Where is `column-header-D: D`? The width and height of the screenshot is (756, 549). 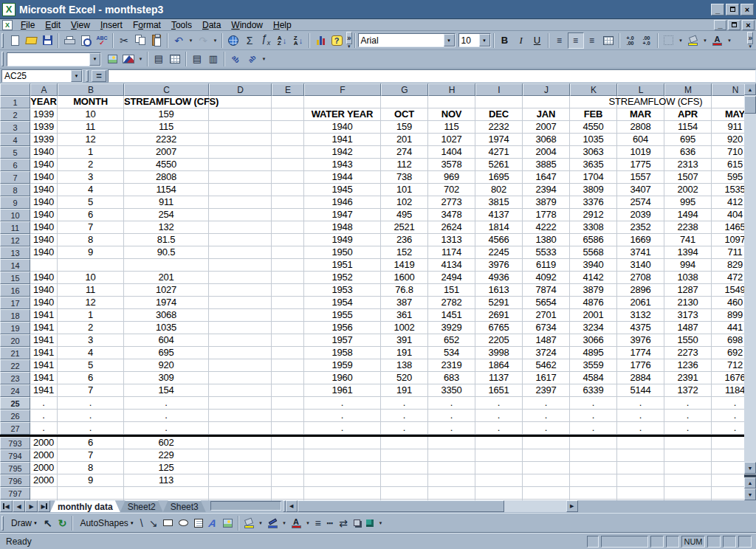 column-header-D: D is located at coordinates (241, 90).